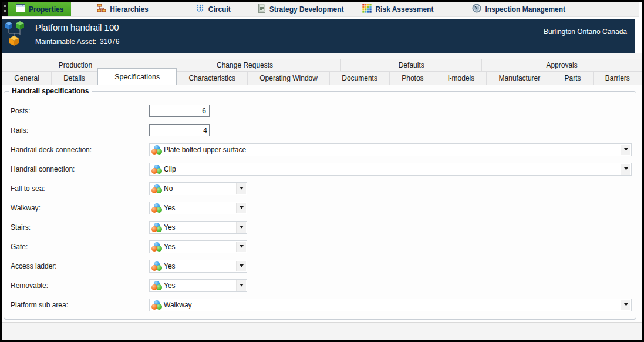 Image resolution: width=644 pixels, height=342 pixels. I want to click on form-row: Handrail deck connection: Plate bolted u…, so click(320, 149).